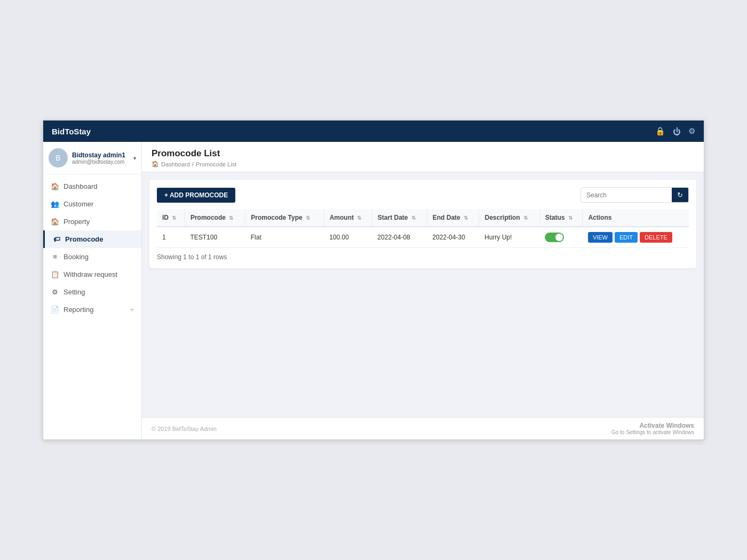 The height and width of the screenshot is (560, 747). I want to click on sidebar-item-label: Dashboard, so click(81, 187).